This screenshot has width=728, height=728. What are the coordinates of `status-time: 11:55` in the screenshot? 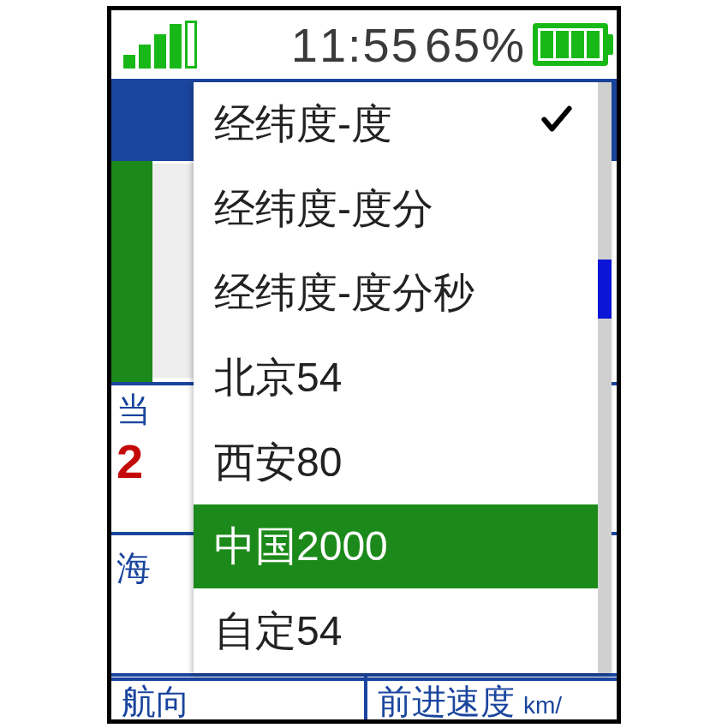 It's located at (311, 45).